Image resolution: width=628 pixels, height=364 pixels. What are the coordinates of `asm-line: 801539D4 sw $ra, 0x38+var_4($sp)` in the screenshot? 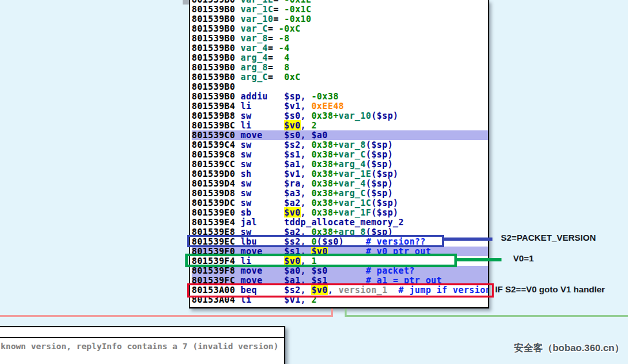 It's located at (339, 183).